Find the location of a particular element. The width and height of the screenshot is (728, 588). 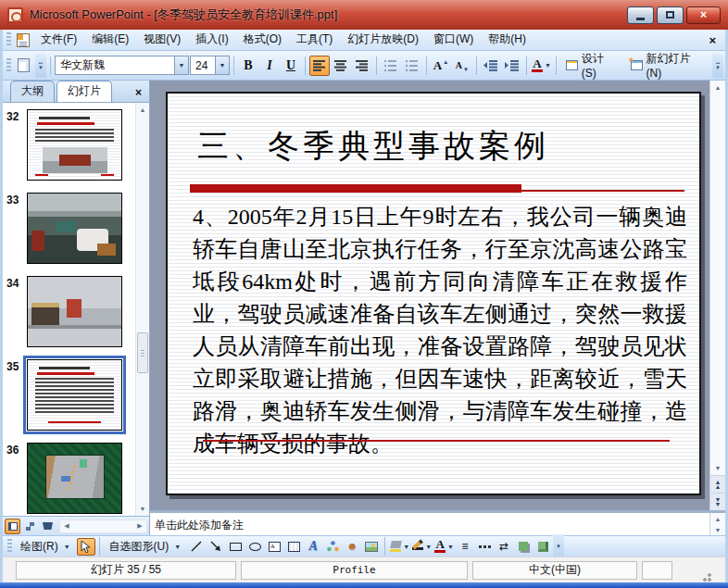

font-size-dropdown-icon: ▼ is located at coordinates (222, 65).